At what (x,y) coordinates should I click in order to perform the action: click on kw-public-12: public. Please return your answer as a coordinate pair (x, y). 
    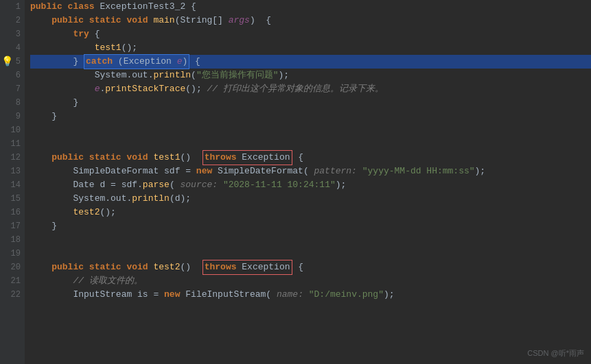
    Looking at the image, I should click on (70, 158).